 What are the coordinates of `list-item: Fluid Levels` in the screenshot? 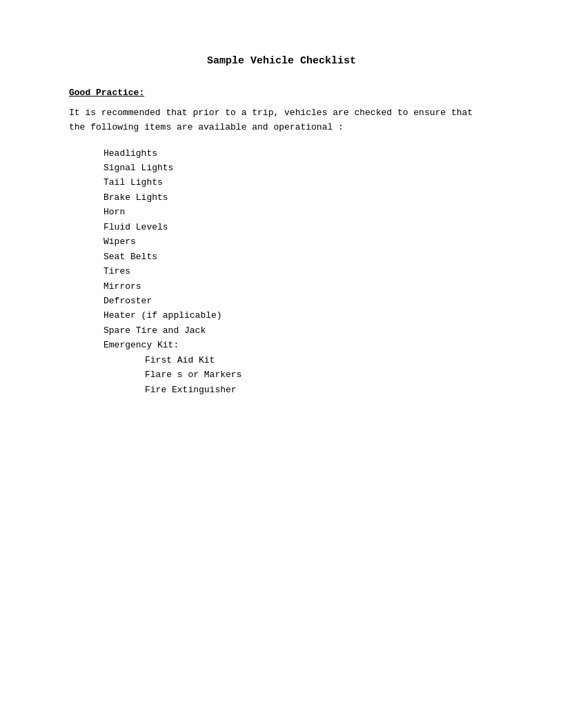 It's located at (299, 228).